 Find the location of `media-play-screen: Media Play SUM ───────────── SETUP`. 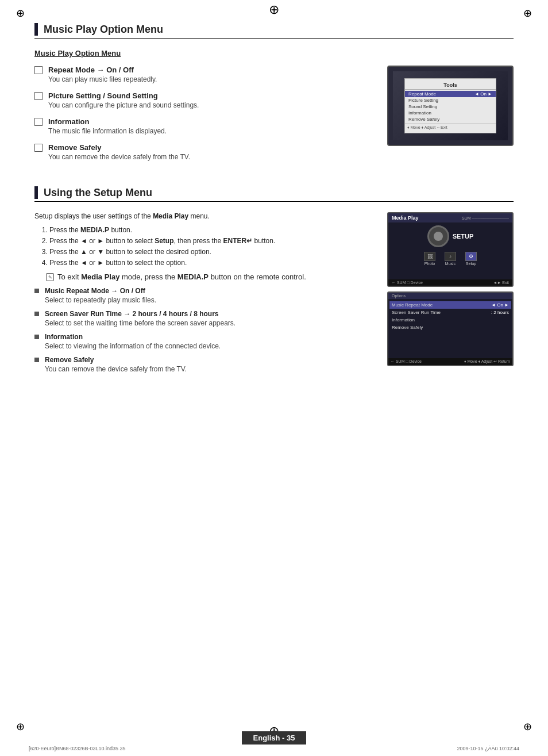

media-play-screen: Media Play SUM ───────────── SETUP is located at coordinates (450, 250).